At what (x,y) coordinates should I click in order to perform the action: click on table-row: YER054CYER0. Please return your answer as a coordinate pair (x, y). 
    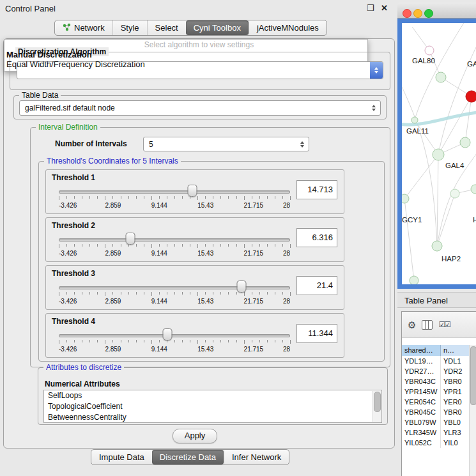
    Looking at the image, I should click on (439, 402).